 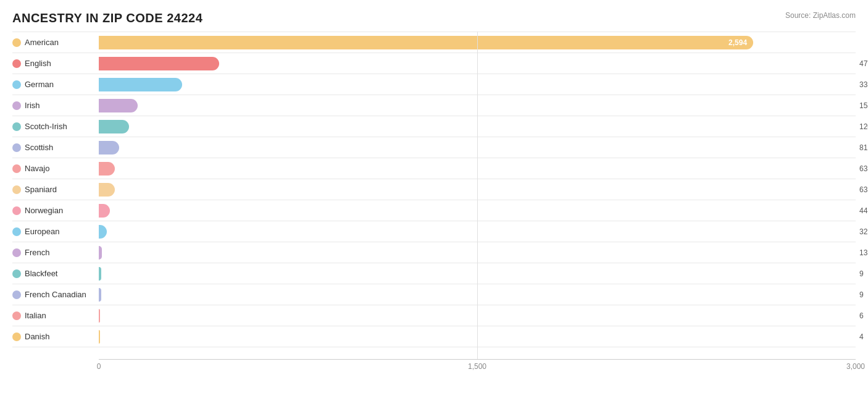 What do you see at coordinates (434, 42) in the screenshot?
I see `bar-row: American2,594` at bounding box center [434, 42].